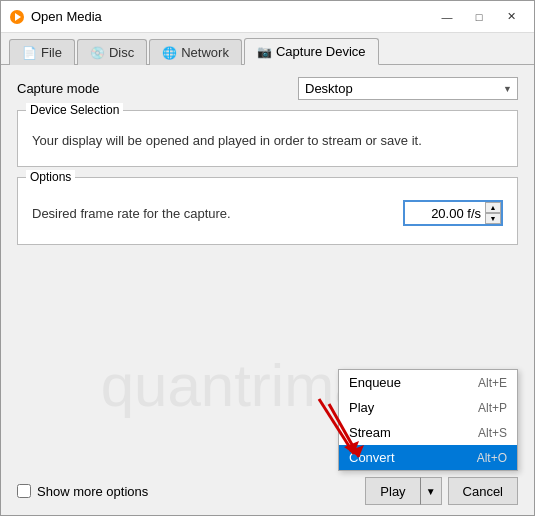 This screenshot has height=516, width=535. I want to click on show-more-checkbox, so click(24, 491).